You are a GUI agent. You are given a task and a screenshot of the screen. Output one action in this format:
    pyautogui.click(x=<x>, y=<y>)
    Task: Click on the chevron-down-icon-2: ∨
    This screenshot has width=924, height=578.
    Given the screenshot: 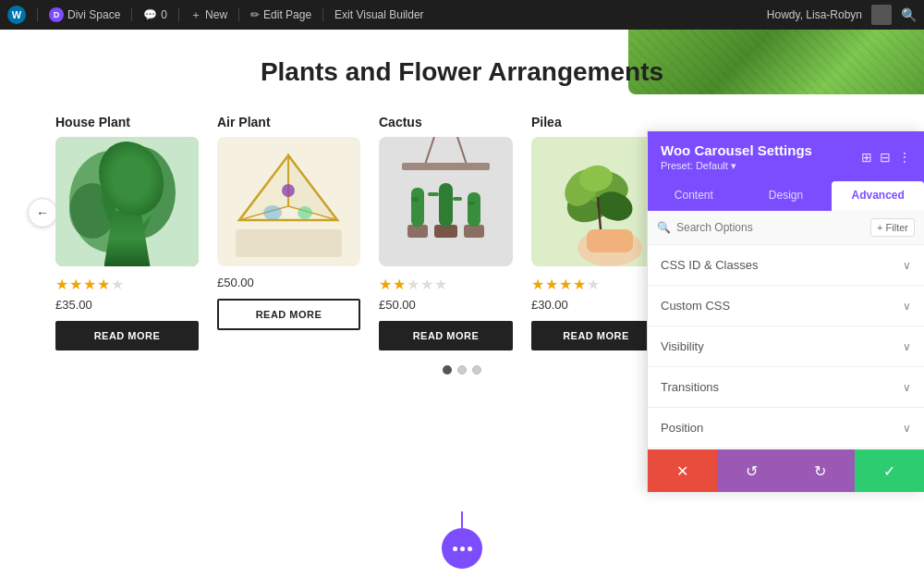 What is the action you would take?
    pyautogui.click(x=907, y=306)
    